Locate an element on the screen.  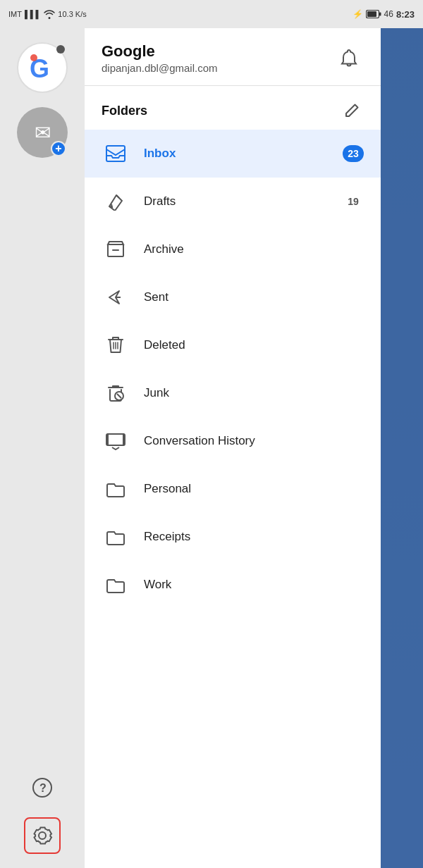
personal-folder-icon is located at coordinates (116, 489).